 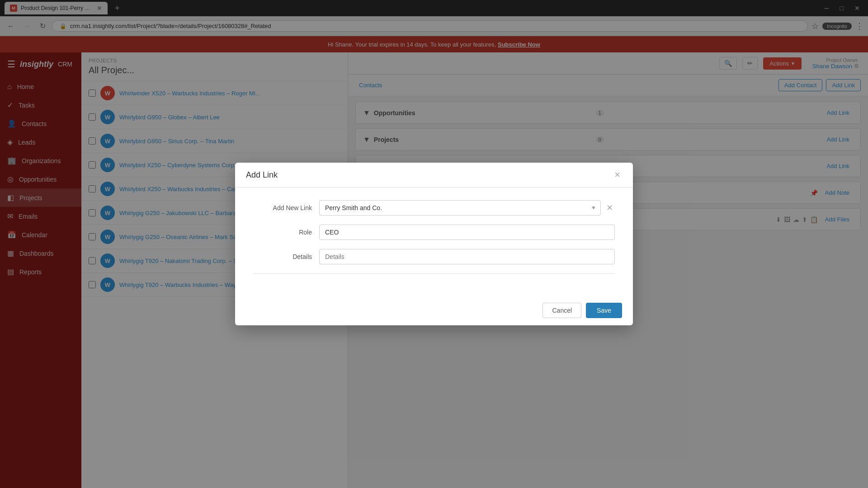 I want to click on role-input, so click(x=467, y=232).